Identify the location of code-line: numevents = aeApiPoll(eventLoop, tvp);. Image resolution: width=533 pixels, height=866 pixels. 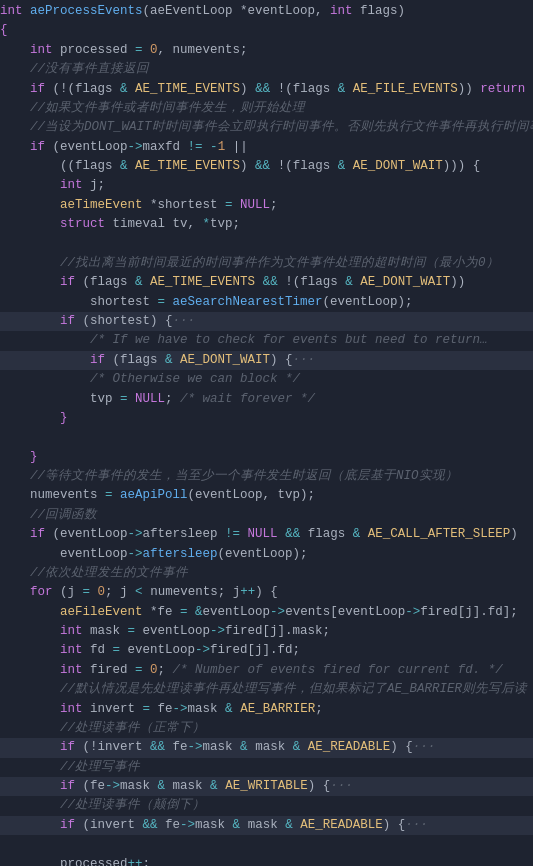
(266, 496).